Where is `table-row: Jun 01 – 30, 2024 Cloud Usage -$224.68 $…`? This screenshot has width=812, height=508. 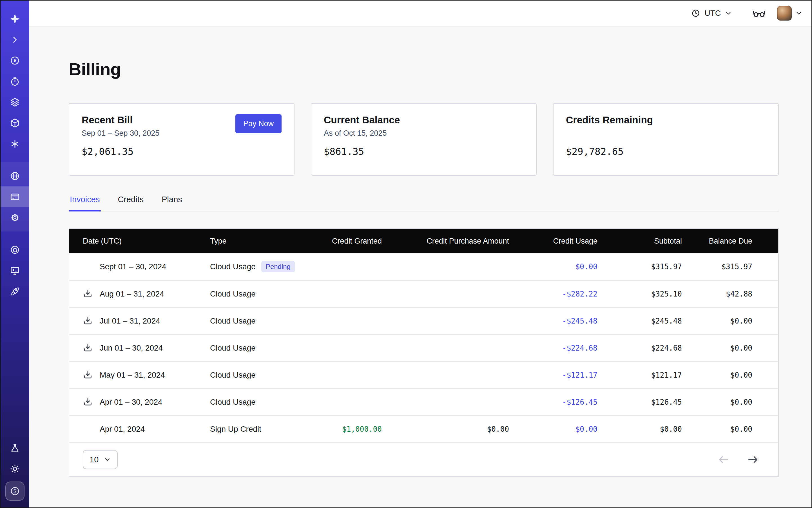 table-row: Jun 01 – 30, 2024 Cloud Usage -$224.68 $… is located at coordinates (424, 348).